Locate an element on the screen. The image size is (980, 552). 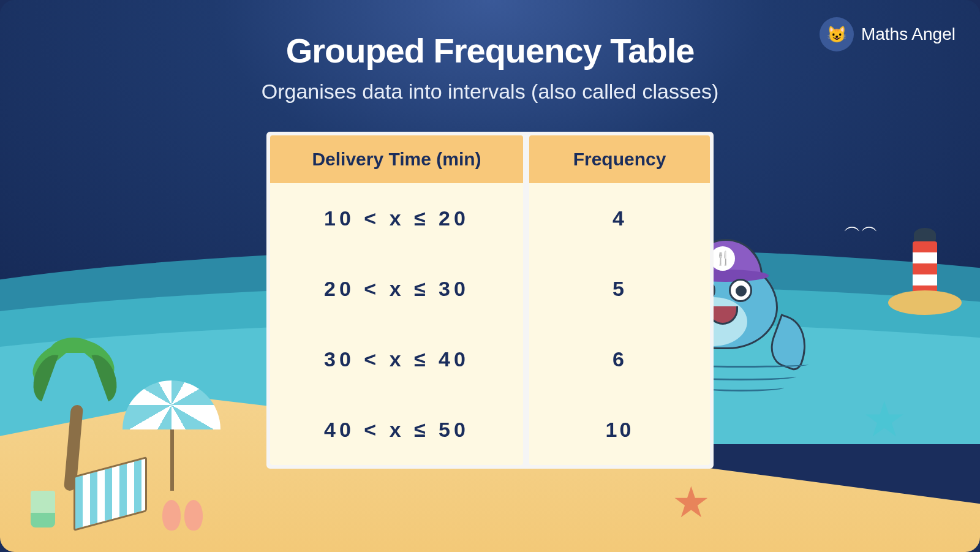
flipflops-icon is located at coordinates (183, 515).